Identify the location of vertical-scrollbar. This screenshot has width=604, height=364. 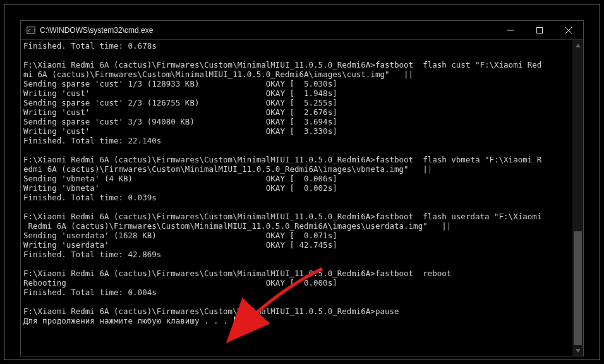
(577, 198).